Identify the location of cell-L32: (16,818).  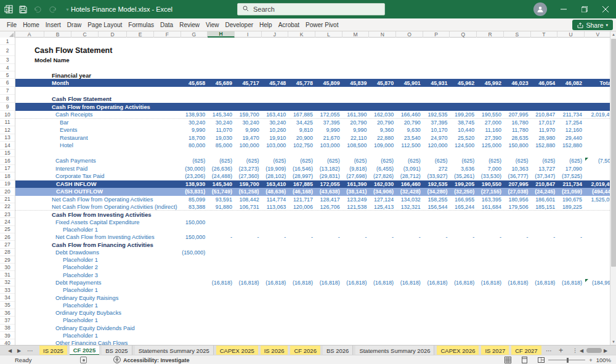
(329, 283).